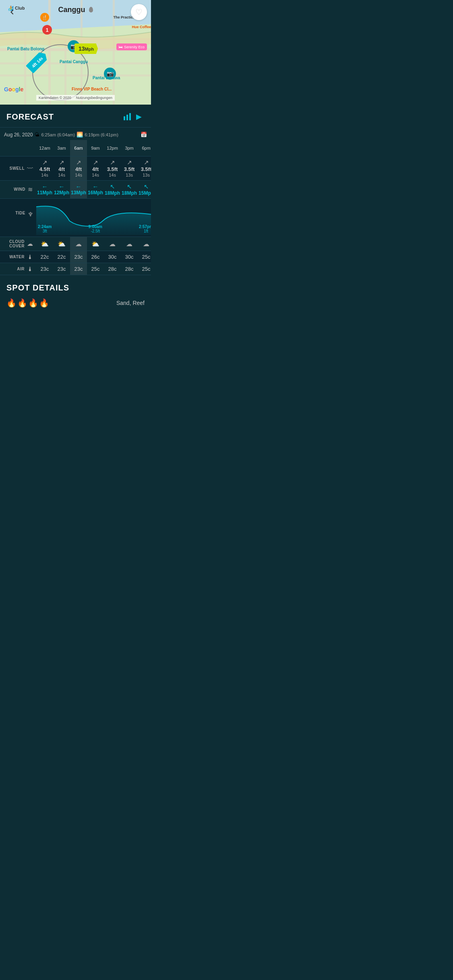 The image size is (453, 980). What do you see at coordinates (79, 148) in the screenshot?
I see `time-6am: 6am` at bounding box center [79, 148].